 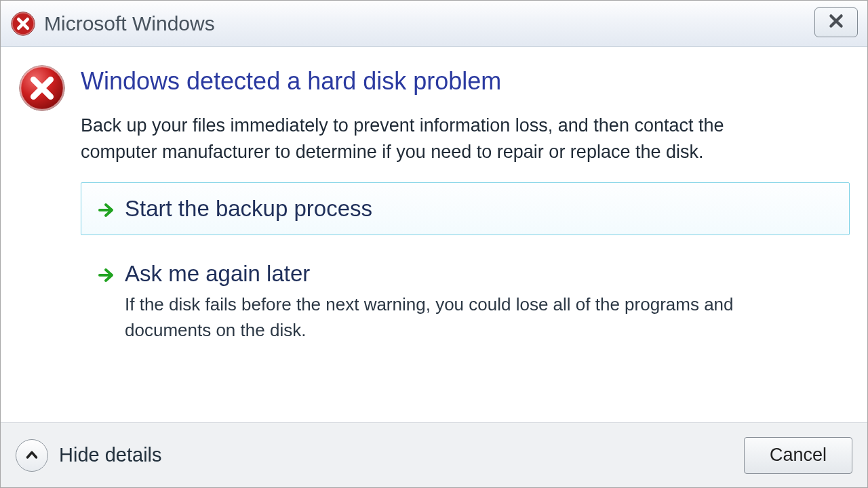 I want to click on close-icon, so click(x=836, y=22).